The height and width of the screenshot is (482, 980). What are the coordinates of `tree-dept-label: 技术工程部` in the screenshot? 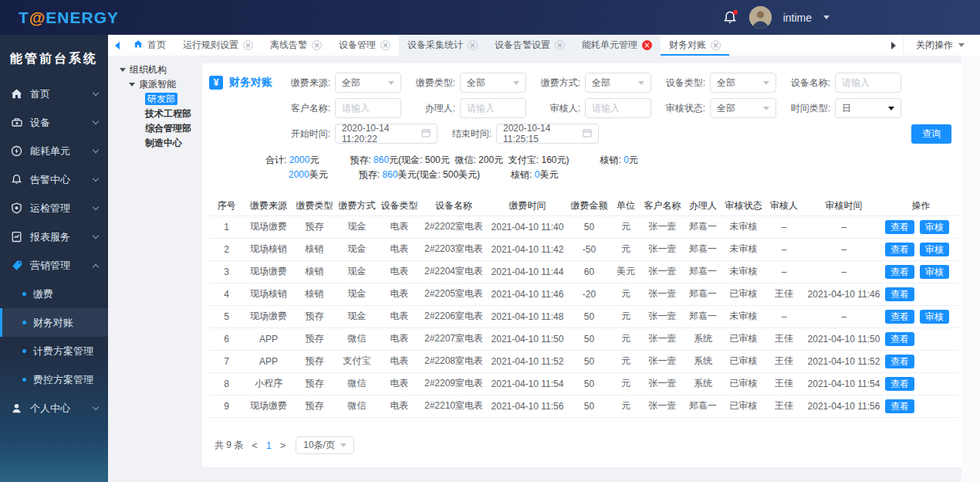 It's located at (168, 114).